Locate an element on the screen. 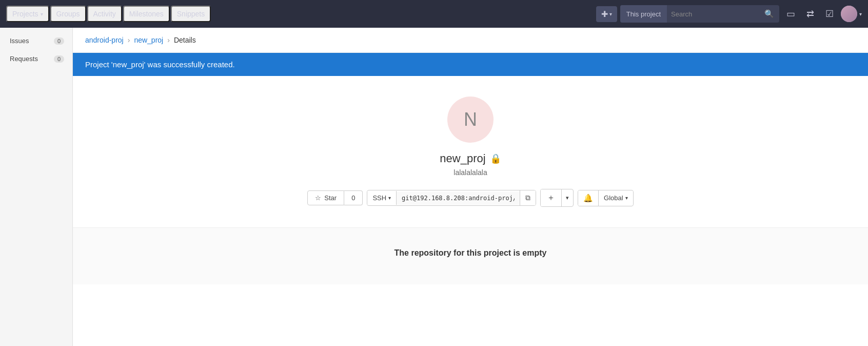 Image resolution: width=868 pixels, height=346 pixels. check-icon: ☑ is located at coordinates (830, 14).